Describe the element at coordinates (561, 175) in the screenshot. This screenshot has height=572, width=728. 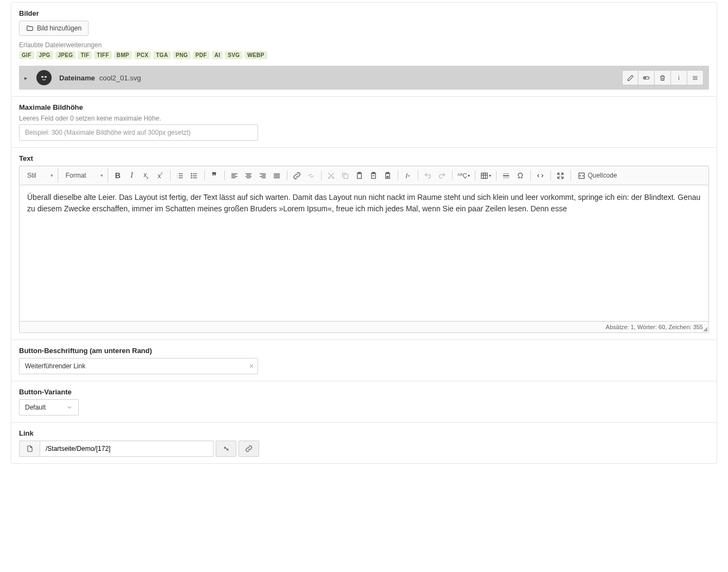
I see `maximize-button` at that location.